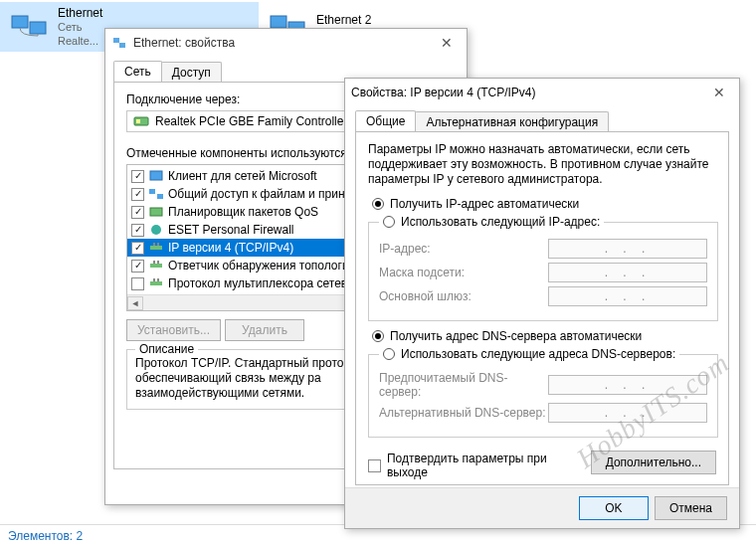  I want to click on mask-input: . . ., so click(628, 273).